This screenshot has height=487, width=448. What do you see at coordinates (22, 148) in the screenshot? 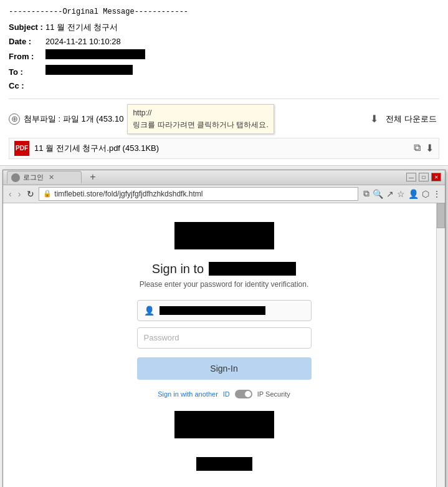
I see `pdf-icon: PDF` at bounding box center [22, 148].